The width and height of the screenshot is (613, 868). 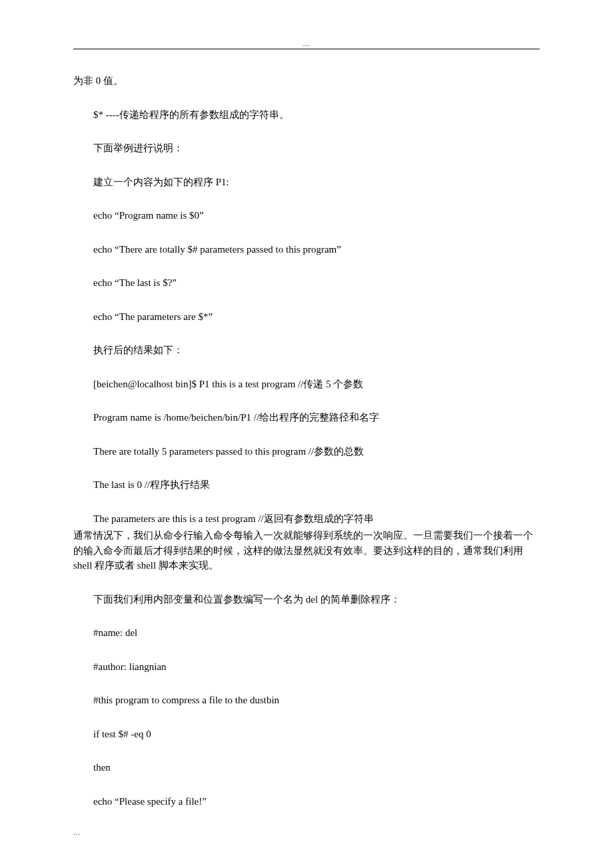 What do you see at coordinates (306, 317) in the screenshot?
I see `code-line: echo “The parameters are $*”` at bounding box center [306, 317].